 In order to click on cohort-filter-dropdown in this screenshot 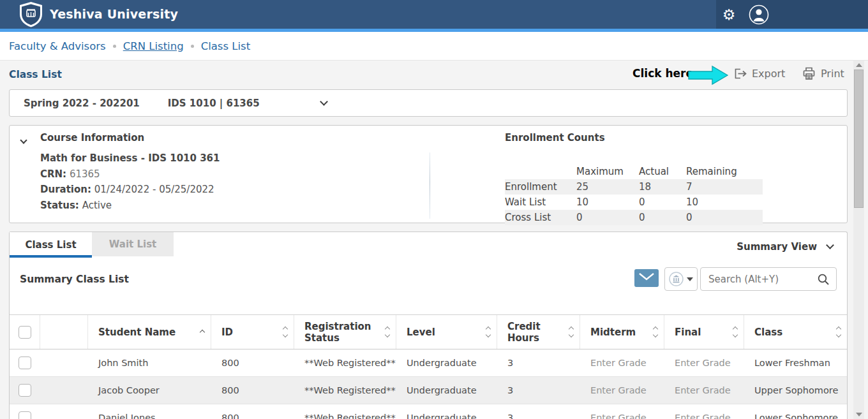, I will do `click(681, 279)`.